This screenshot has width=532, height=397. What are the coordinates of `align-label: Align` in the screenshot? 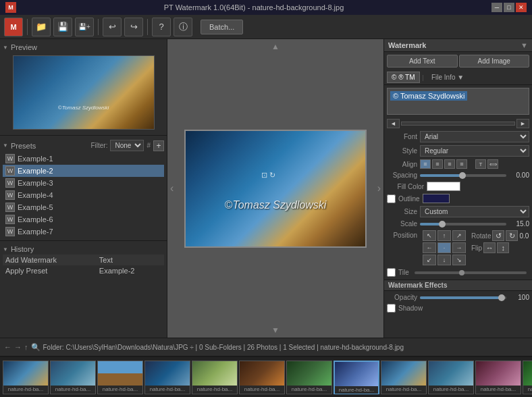 It's located at (402, 165).